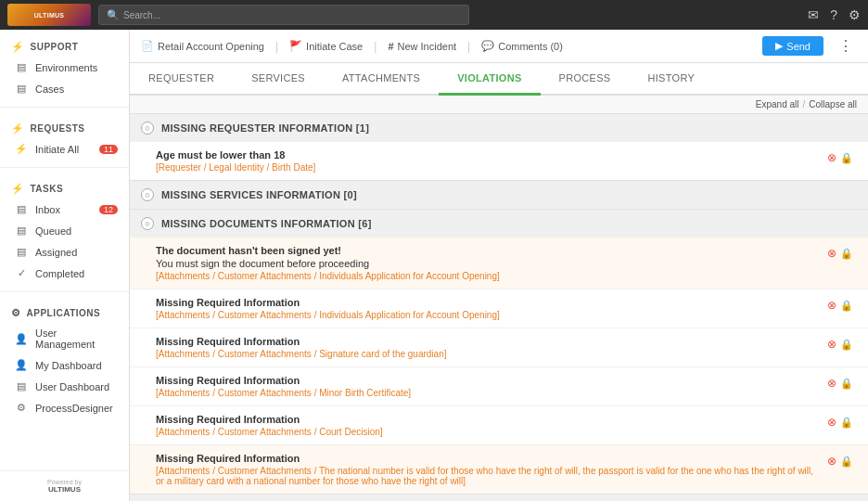 The height and width of the screenshot is (501, 868). I want to click on violation-text-0-0: Age must be lower than 18 [Requester / L…, so click(490, 161).